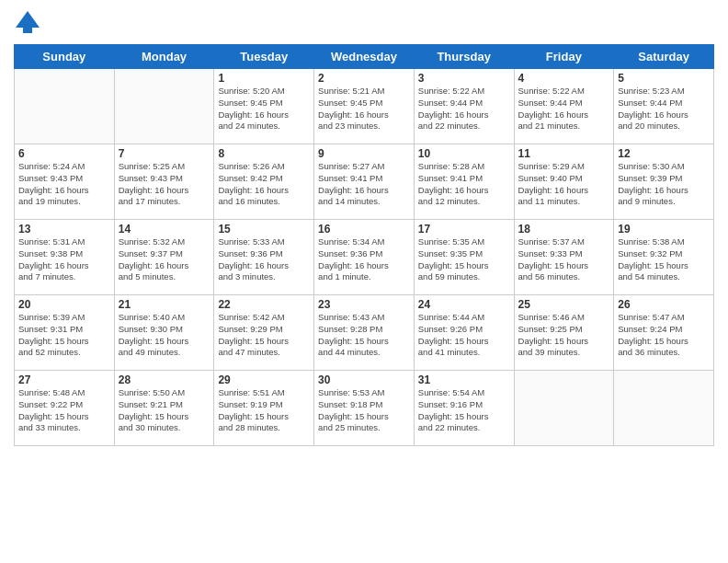 This screenshot has height=563, width=728. Describe the element at coordinates (64, 380) in the screenshot. I see `day-number: 27` at that location.